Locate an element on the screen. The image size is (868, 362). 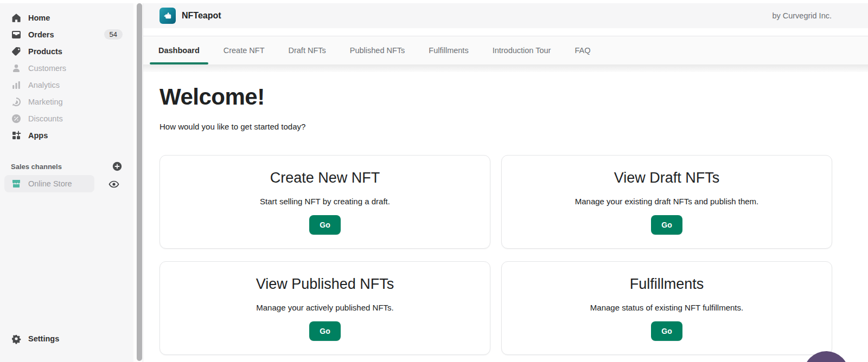
sidebar-item-orders: Orders 54 is located at coordinates (67, 35).